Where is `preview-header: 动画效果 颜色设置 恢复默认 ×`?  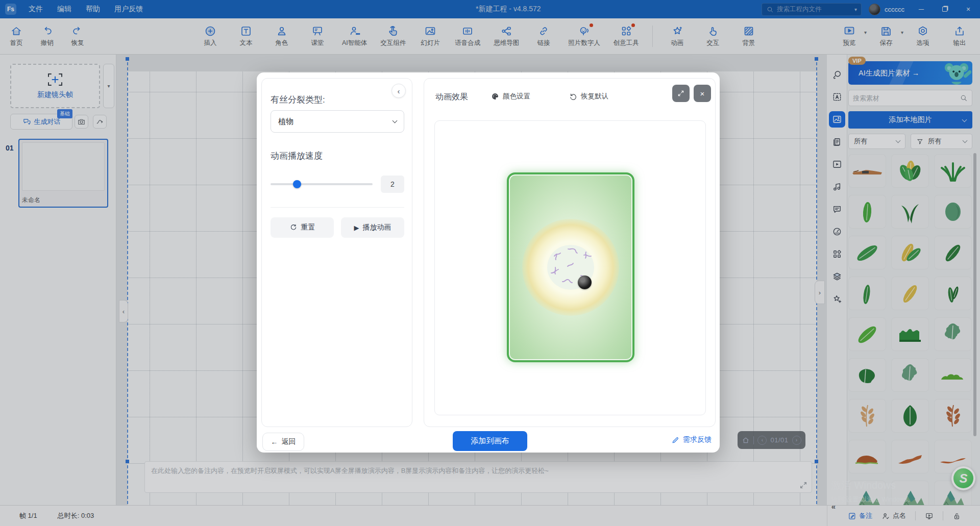 preview-header: 动画效果 颜色设置 恢复默认 × is located at coordinates (570, 95).